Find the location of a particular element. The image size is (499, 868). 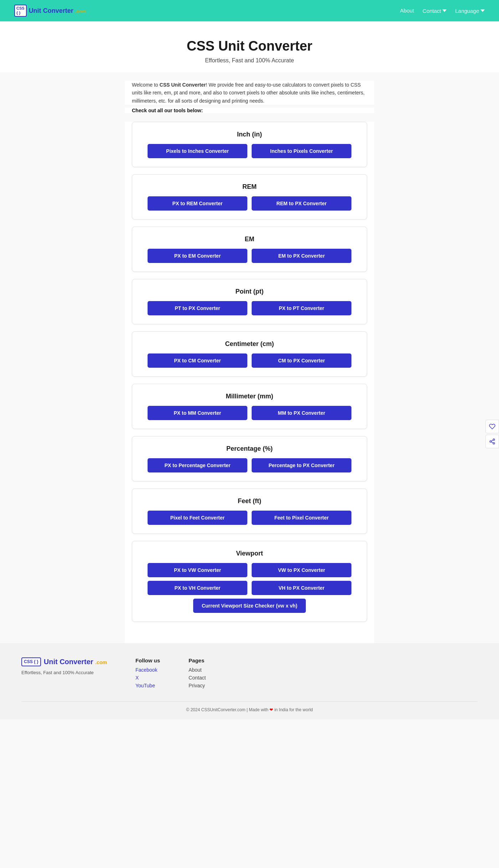

share-icon is located at coordinates (492, 441).